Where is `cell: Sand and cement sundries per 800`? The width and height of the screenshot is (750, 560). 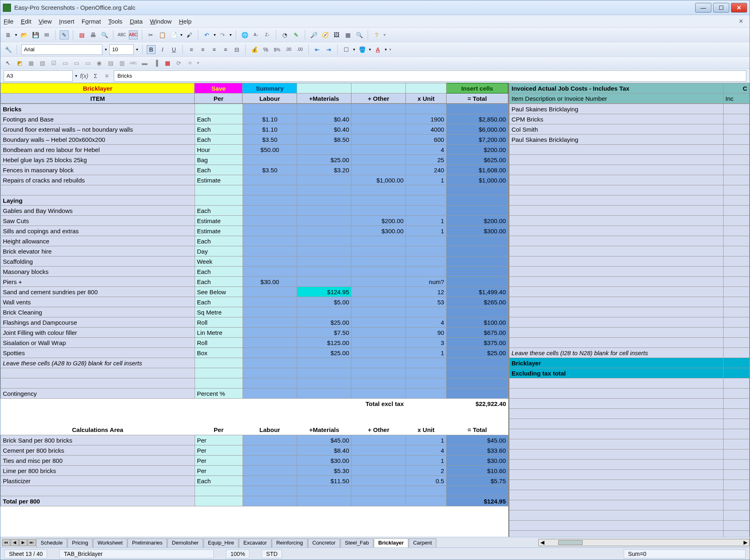 cell: Sand and cement sundries per 800 is located at coordinates (98, 292).